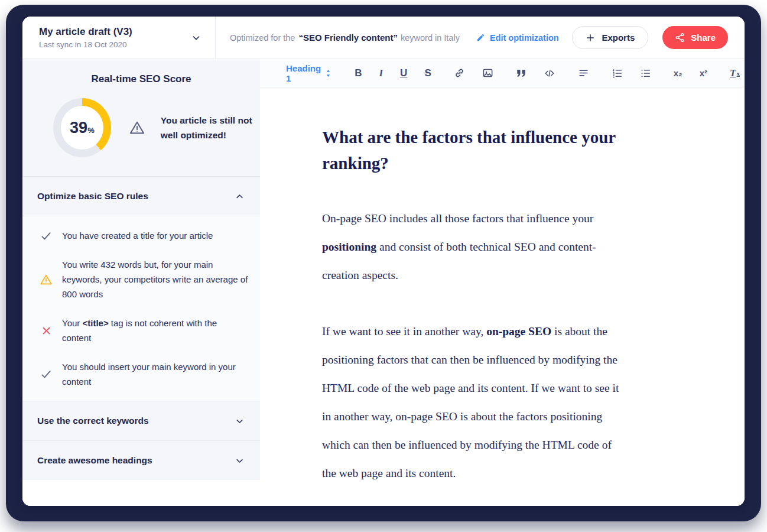 This screenshot has width=767, height=532. What do you see at coordinates (141, 118) in the screenshot?
I see `score-area: Real-time SEO Score 39 % You article is …` at bounding box center [141, 118].